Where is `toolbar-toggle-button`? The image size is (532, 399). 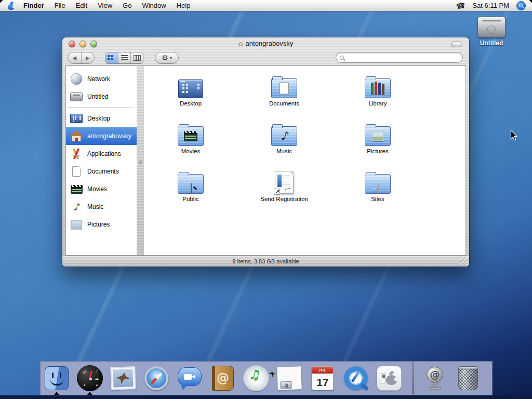 toolbar-toggle-button is located at coordinates (457, 45).